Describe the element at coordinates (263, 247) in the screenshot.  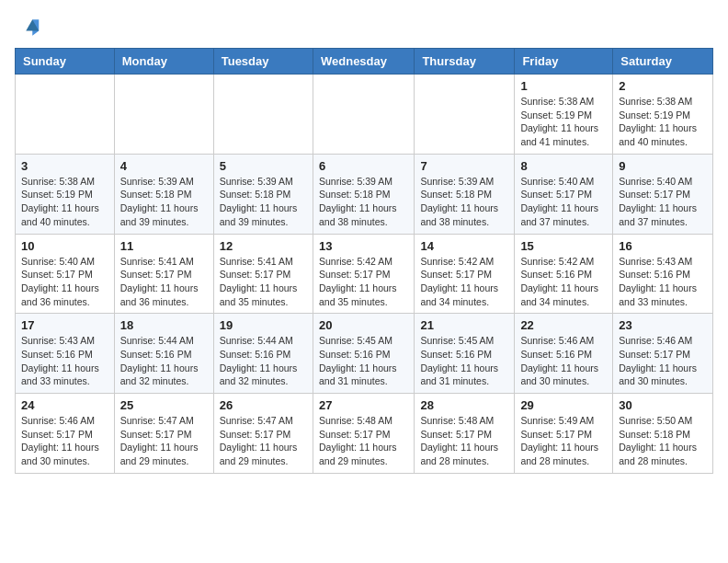
I see `day-number: 12` at that location.